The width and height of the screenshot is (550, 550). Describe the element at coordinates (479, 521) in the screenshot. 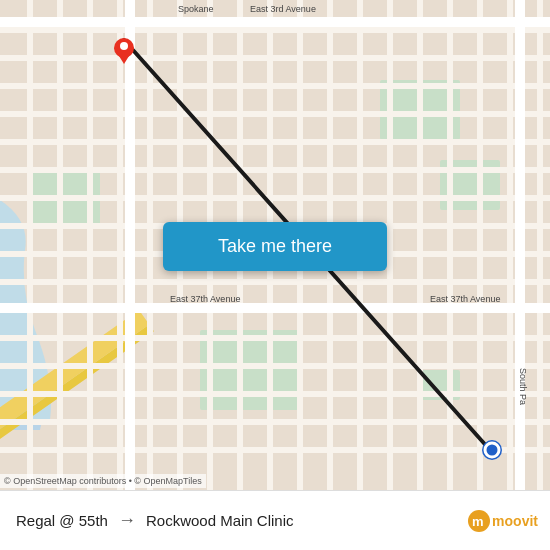

I see `moovit-icon: m` at that location.